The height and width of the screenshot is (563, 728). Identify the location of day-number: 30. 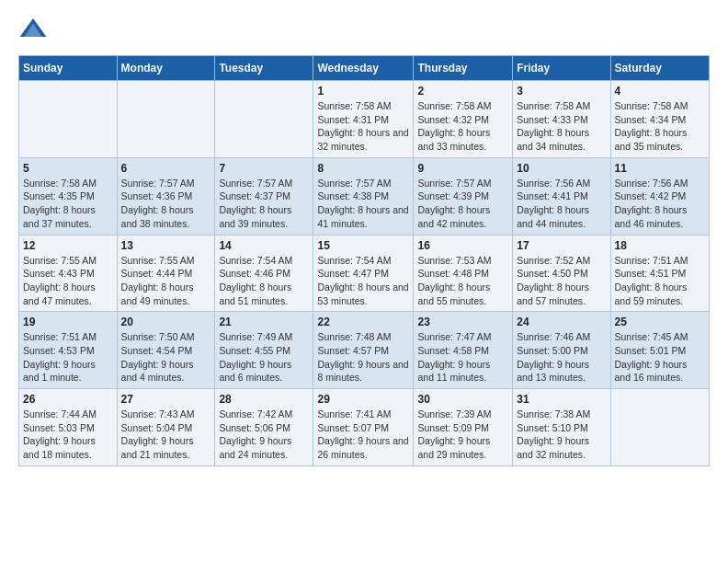
(463, 399).